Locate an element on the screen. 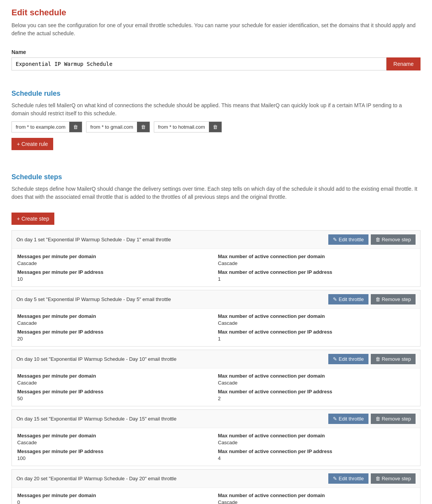  field-value: 20 is located at coordinates (20, 339).